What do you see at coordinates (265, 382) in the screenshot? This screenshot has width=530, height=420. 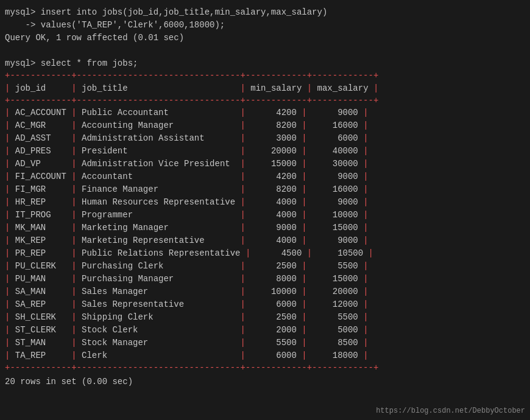 I see `result-summary: 20 rows in set (0.00 sec)` at bounding box center [265, 382].